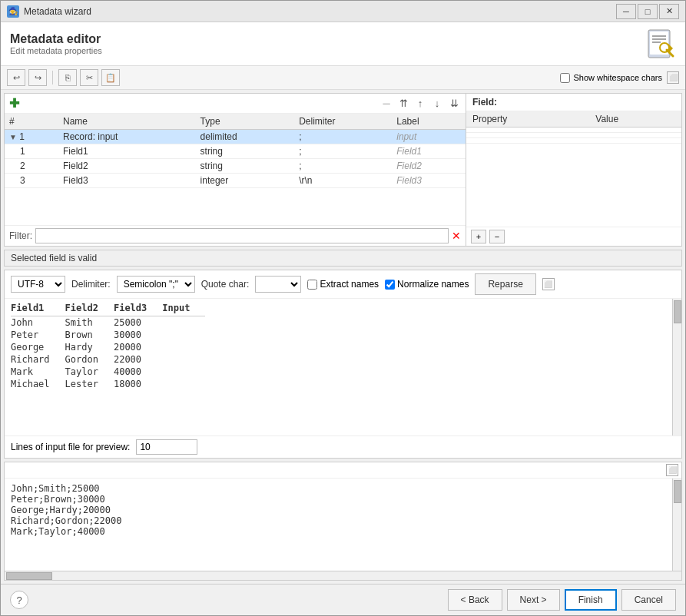 The image size is (686, 616). What do you see at coordinates (31, 152) in the screenshot?
I see `row-num: 1` at bounding box center [31, 152].